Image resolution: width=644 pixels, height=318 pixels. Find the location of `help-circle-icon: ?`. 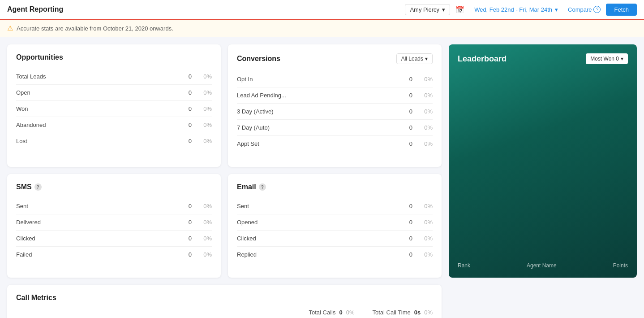

help-circle-icon: ? is located at coordinates (597, 9).